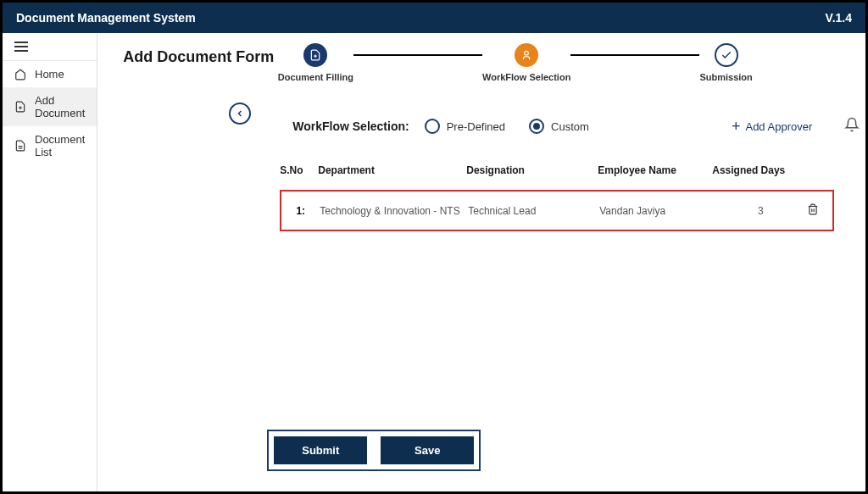 The image size is (868, 494). Describe the element at coordinates (759, 170) in the screenshot. I see `col-days: Assigned Days` at that location.